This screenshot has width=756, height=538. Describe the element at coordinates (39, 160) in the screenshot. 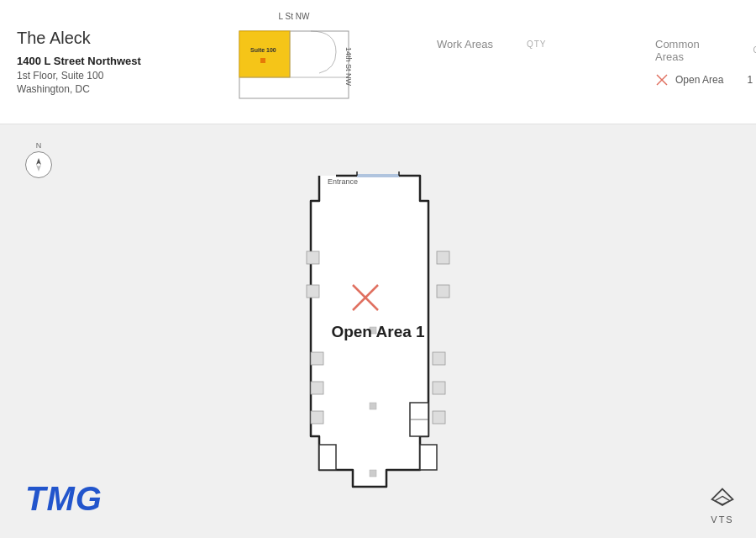

I see `compass: N` at that location.